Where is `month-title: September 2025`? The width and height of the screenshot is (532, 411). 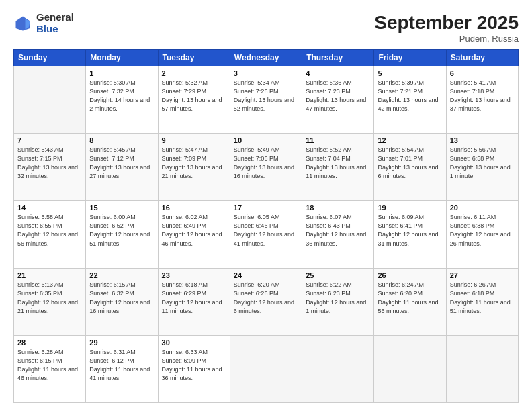 month-title: September 2025 is located at coordinates (446, 23).